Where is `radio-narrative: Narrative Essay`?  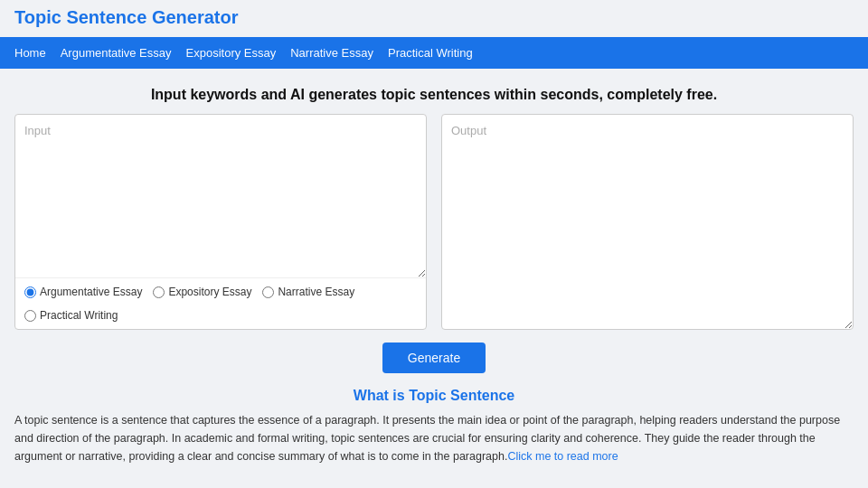
radio-narrative: Narrative Essay is located at coordinates (308, 292).